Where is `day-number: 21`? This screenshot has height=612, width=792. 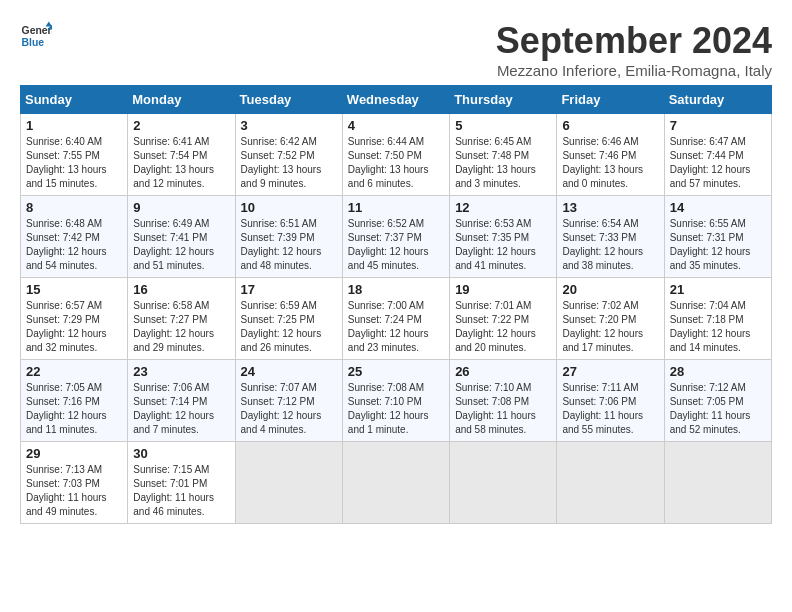
day-number: 21 is located at coordinates (718, 290).